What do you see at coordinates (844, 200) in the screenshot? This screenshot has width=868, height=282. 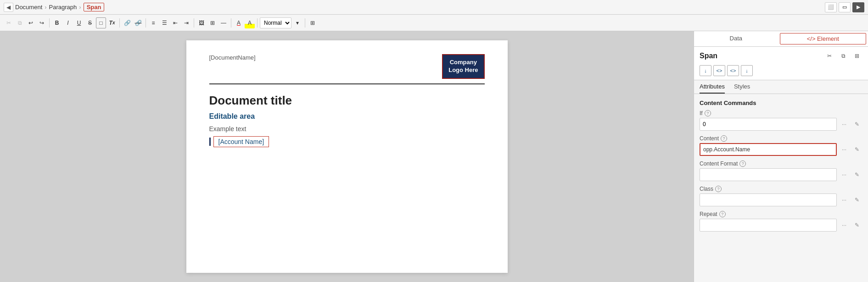 I see `class-more-btn: ···` at bounding box center [844, 200].